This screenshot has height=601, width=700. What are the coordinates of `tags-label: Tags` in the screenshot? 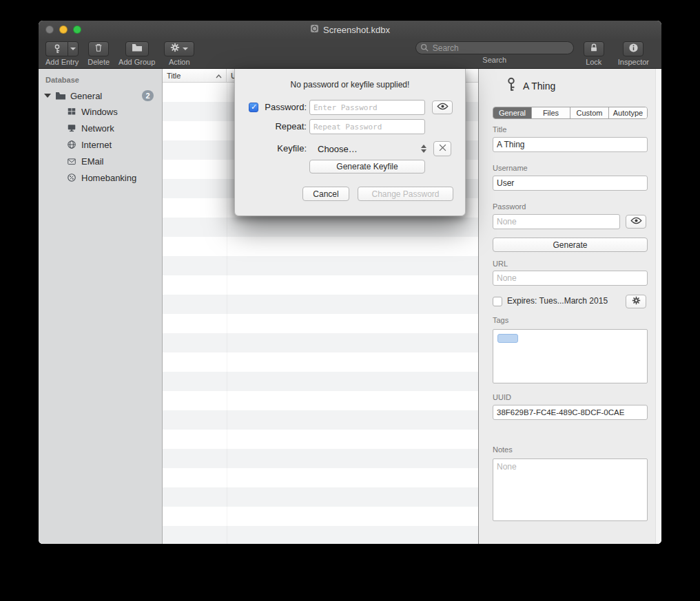 It's located at (500, 320).